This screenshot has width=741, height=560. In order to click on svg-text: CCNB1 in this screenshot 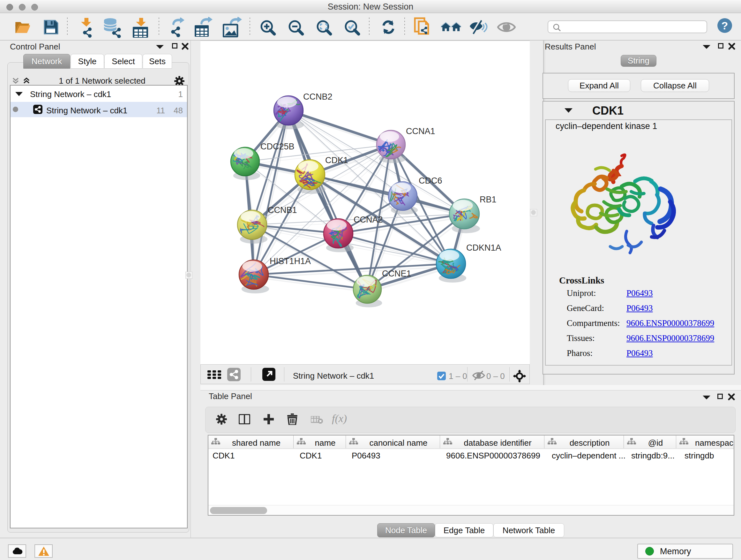, I will do `click(282, 210)`.